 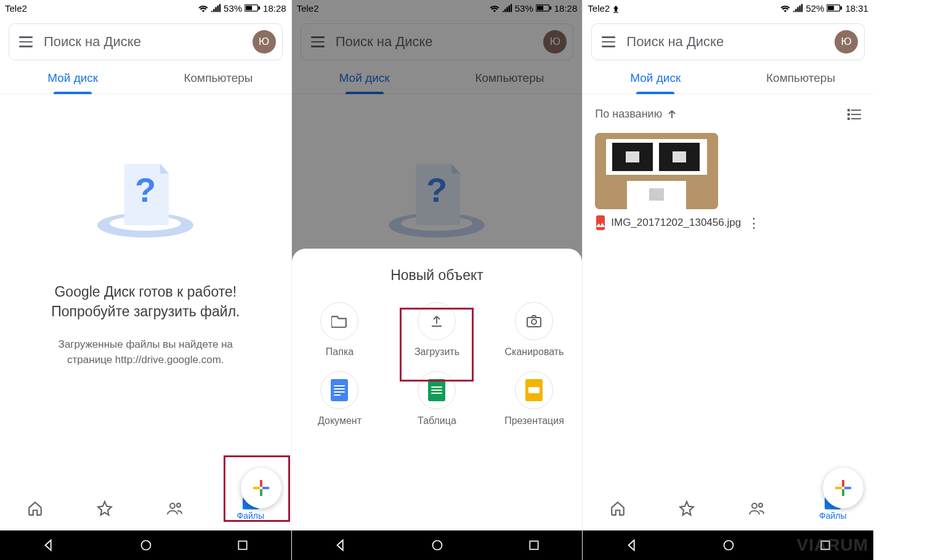 I want to click on sheet-title: Новый объект, so click(x=437, y=276).